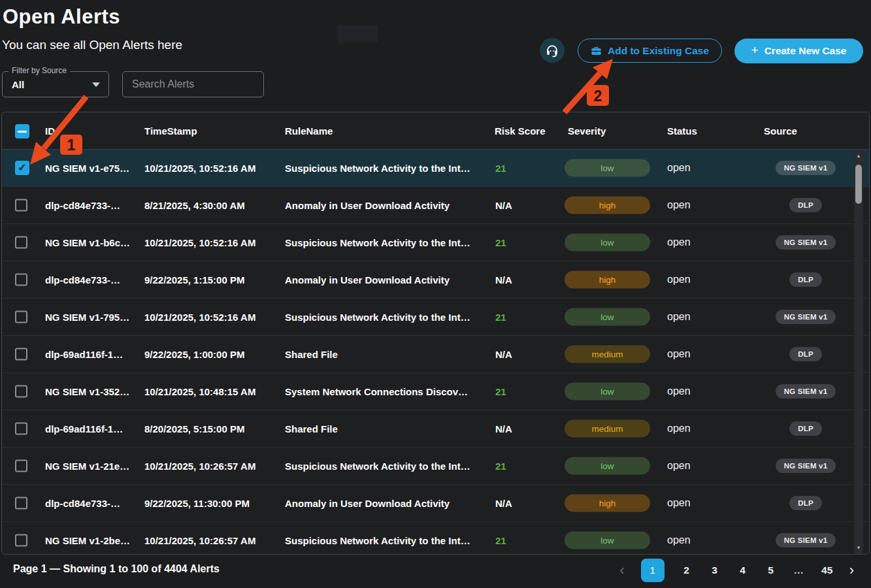 The width and height of the screenshot is (871, 588). What do you see at coordinates (435, 354) in the screenshot?
I see `table-row: dlp-69ad116f-1… 9/22/2025, 1:00:00 PM Sh…` at bounding box center [435, 354].